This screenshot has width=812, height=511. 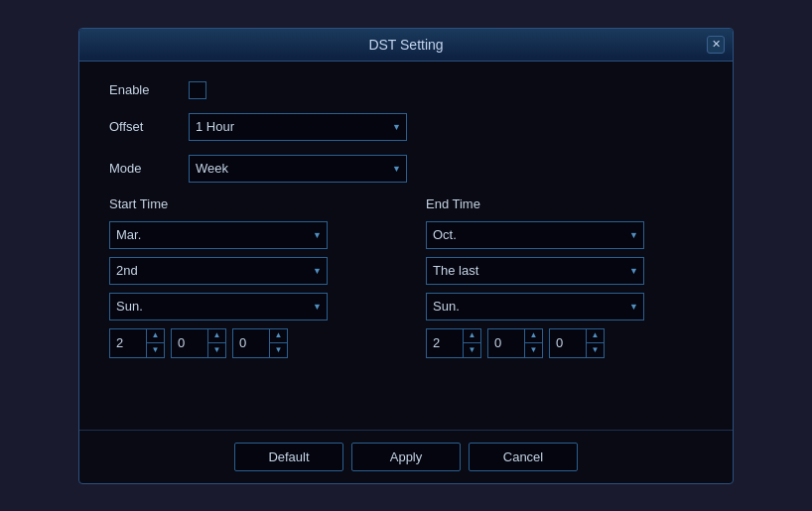 What do you see at coordinates (278, 337) in the screenshot?
I see `start-sec-up: ▲` at bounding box center [278, 337].